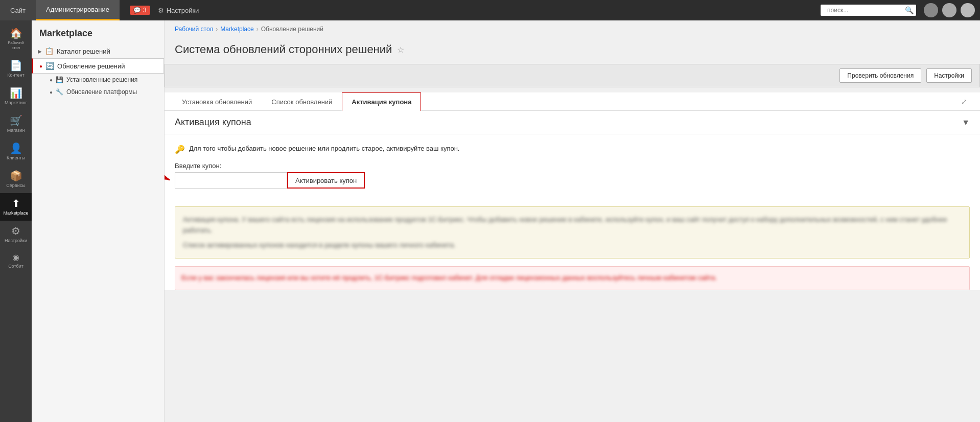  I want to click on site-button: Сайт, so click(18, 10).